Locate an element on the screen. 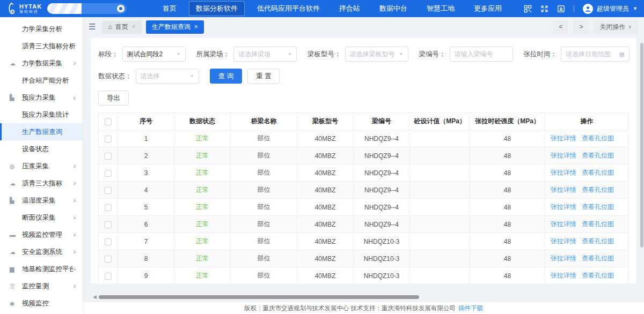  sidebar-item: ☁安全监测系统> is located at coordinates (41, 252).